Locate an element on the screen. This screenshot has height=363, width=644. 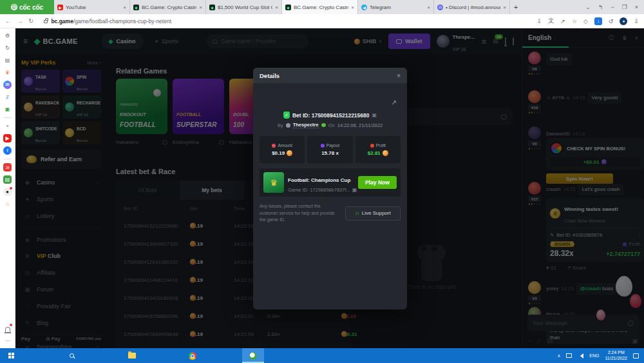
football-shortcut-icon: ● is located at coordinates (8, 192).